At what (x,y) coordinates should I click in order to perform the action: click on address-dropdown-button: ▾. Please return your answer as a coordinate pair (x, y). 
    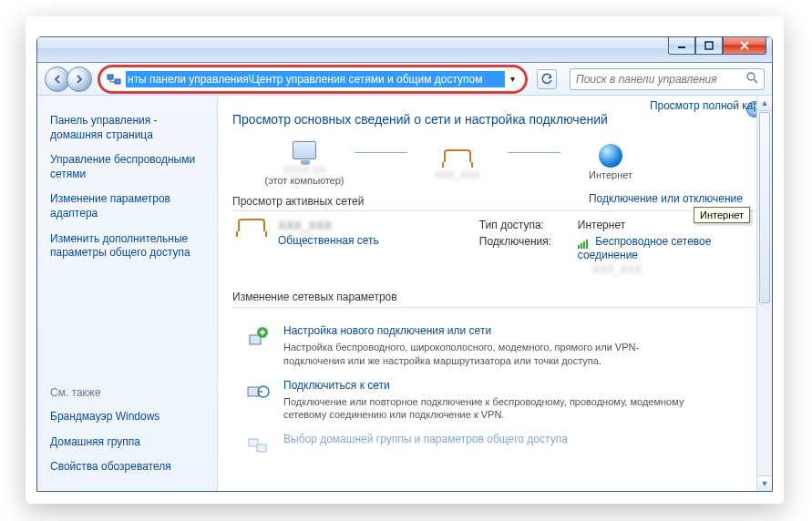
    Looking at the image, I should click on (512, 78).